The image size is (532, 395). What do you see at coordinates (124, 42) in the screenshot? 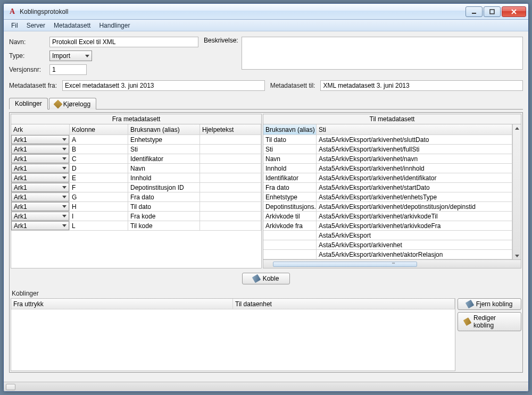
I see `navn-input` at bounding box center [124, 42].